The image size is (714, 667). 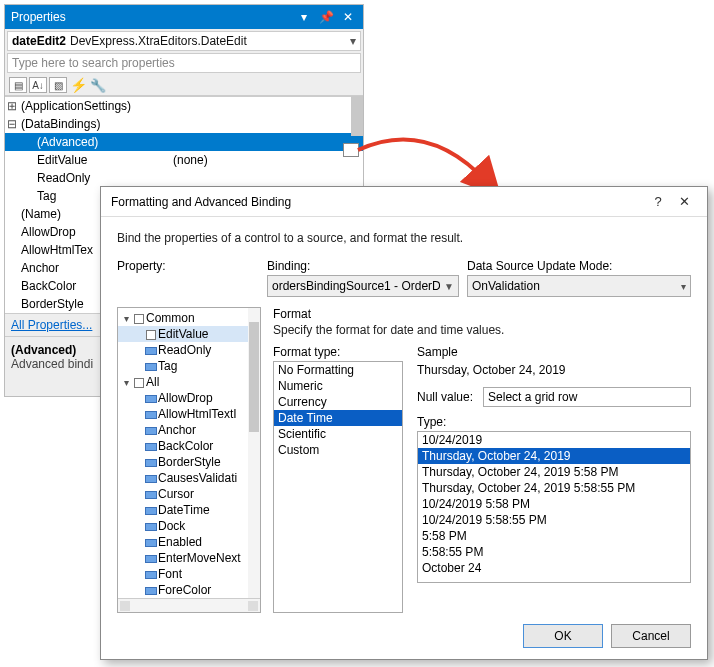 What do you see at coordinates (189, 414) in the screenshot?
I see `tree-item: AllowHtmlTextI` at bounding box center [189, 414].